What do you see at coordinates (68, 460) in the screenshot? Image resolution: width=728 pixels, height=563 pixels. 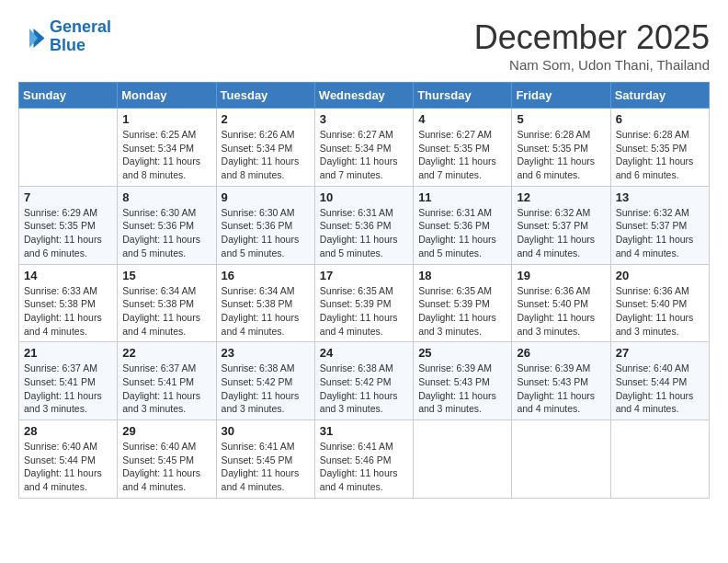 I see `calendar-cell: 28Sunrise: 6:40 AMSunset: 5:44 PMDayligh…` at bounding box center [68, 460].